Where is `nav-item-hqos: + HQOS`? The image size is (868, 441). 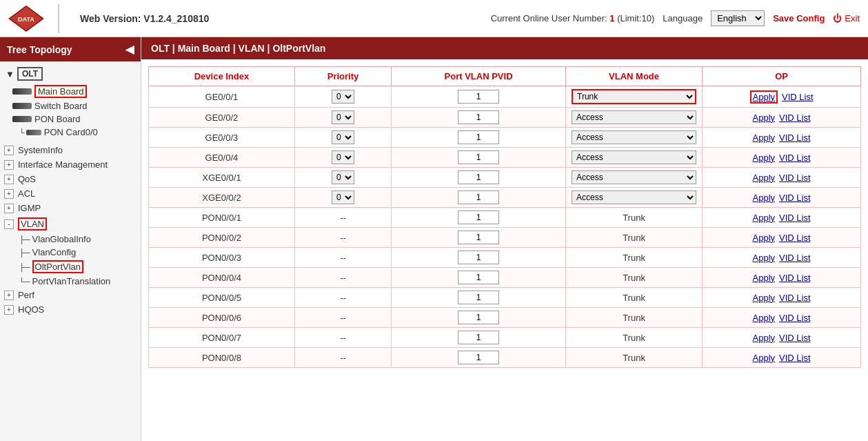 nav-item-hqos: + HQOS is located at coordinates (70, 309).